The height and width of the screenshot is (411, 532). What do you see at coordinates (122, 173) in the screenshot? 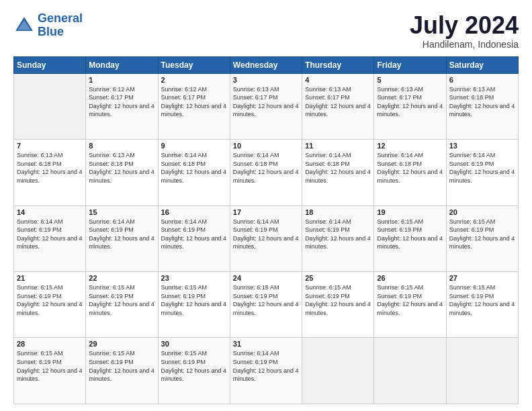
I see `calendar-cell: 8Sunrise: 6:13 AMSunset: 6:18 PMDaylight…` at bounding box center [122, 173].